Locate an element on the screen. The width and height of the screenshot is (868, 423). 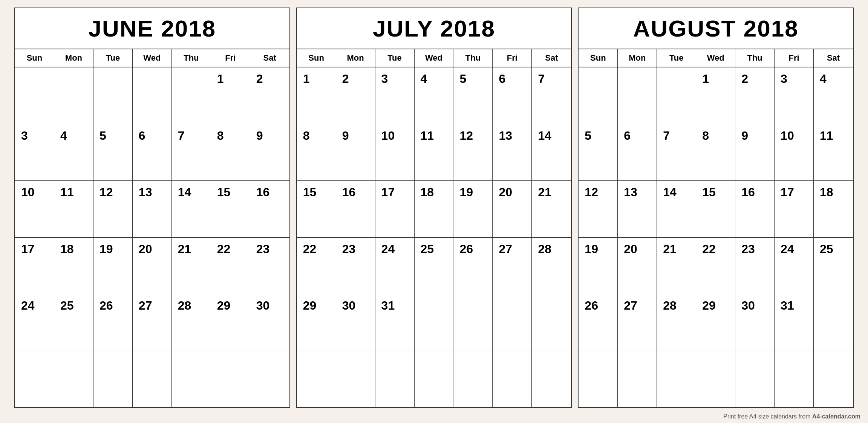
week-row-2-2: 12131415161718 is located at coordinates (716, 209).